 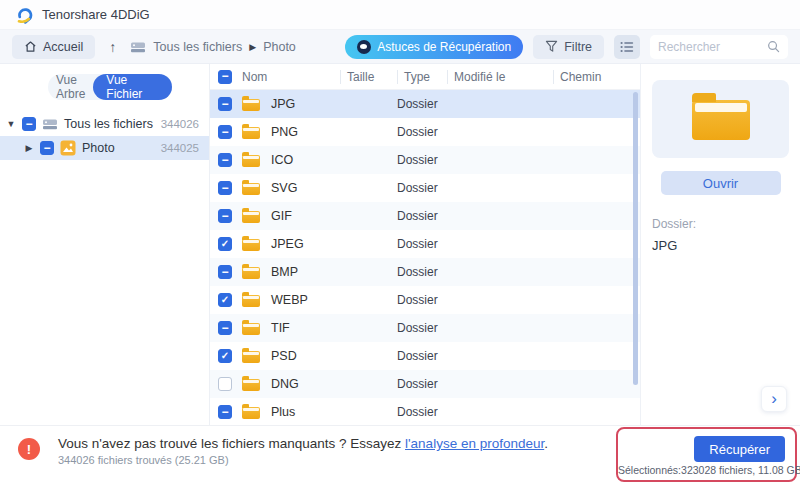 What do you see at coordinates (425, 356) in the screenshot?
I see `table-row: PSD Dossier` at bounding box center [425, 356].